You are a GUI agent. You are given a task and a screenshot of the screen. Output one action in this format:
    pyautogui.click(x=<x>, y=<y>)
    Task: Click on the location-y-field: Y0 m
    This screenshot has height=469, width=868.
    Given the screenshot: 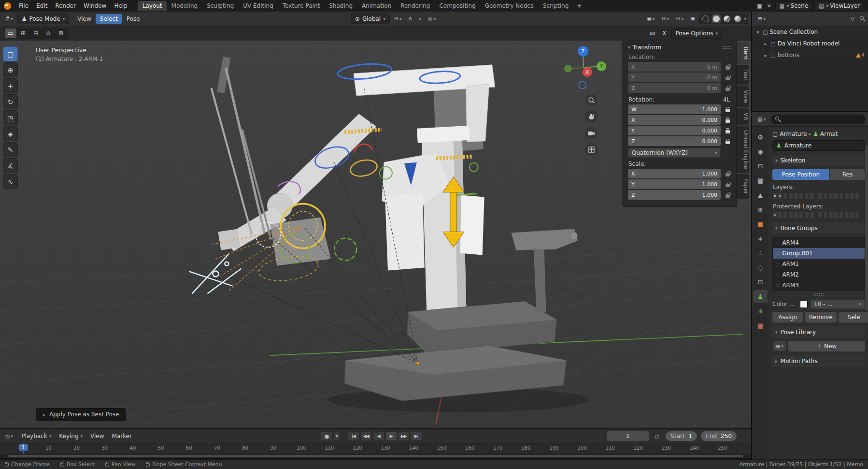 What is the action you would take?
    pyautogui.click(x=674, y=77)
    